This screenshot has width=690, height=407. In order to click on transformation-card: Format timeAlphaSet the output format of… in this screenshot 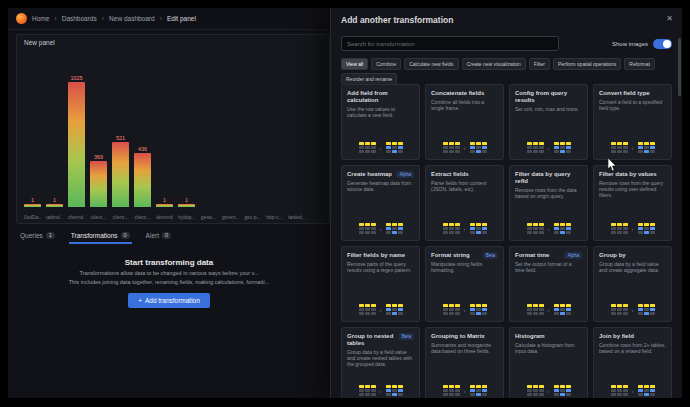, I will do `click(548, 284)`.